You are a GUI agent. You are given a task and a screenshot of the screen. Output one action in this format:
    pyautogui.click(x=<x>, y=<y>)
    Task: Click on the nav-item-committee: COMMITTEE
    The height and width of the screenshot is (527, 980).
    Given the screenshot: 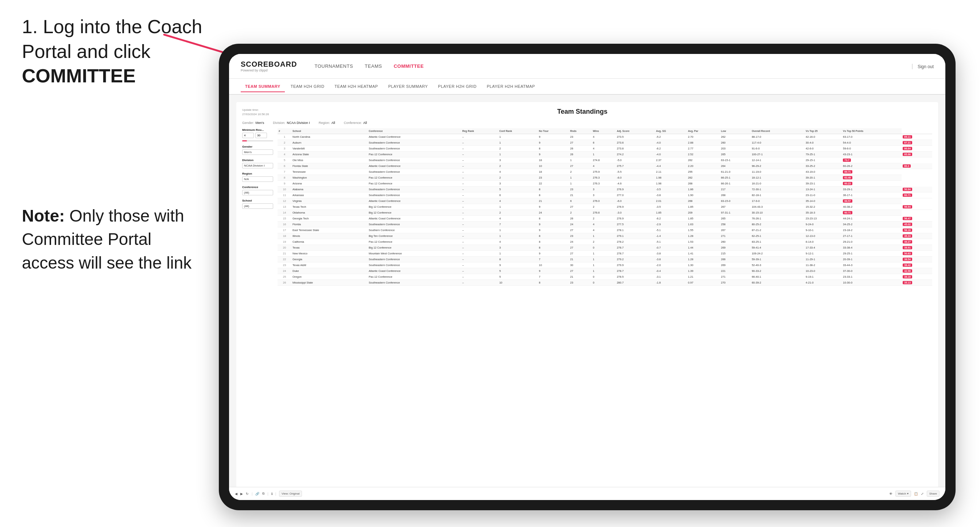 What is the action you would take?
    pyautogui.click(x=409, y=66)
    